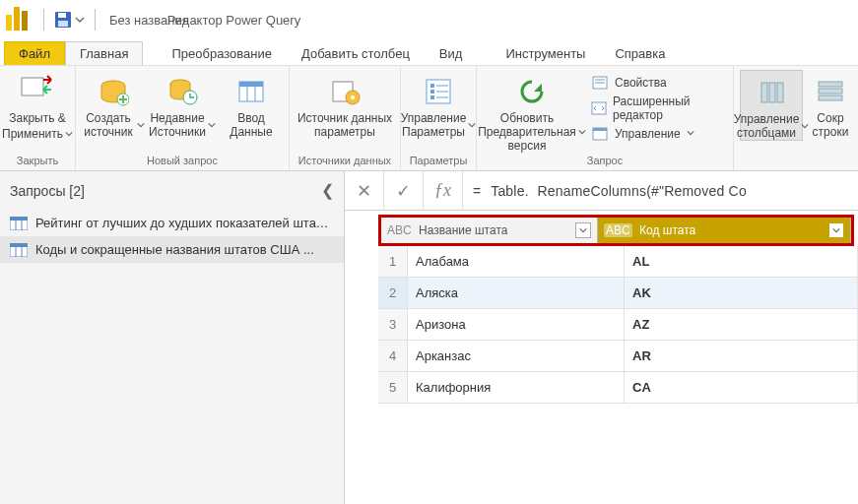 This screenshot has height=504, width=858. I want to click on enter-data-icon, so click(251, 92).